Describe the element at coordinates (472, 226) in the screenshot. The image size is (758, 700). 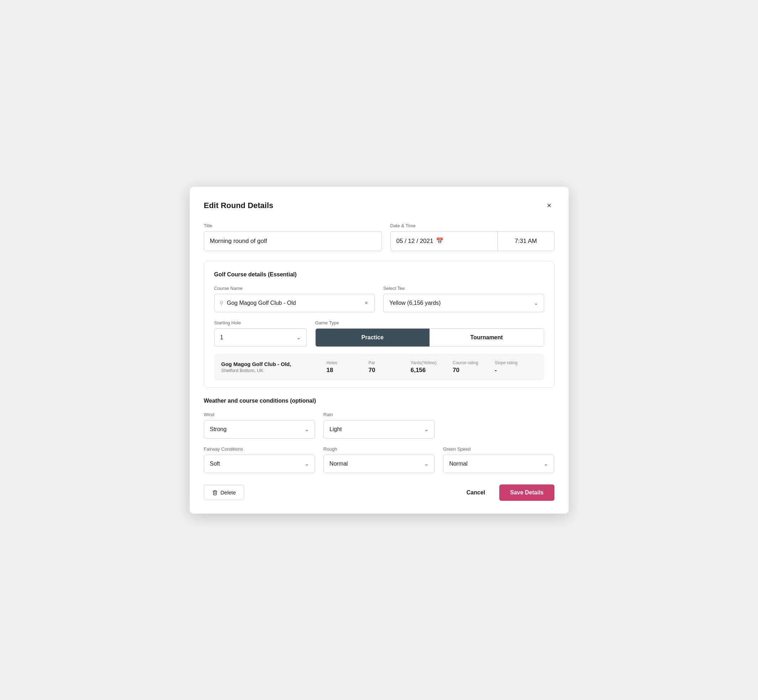
I see `datetime-label: Date & Time` at that location.